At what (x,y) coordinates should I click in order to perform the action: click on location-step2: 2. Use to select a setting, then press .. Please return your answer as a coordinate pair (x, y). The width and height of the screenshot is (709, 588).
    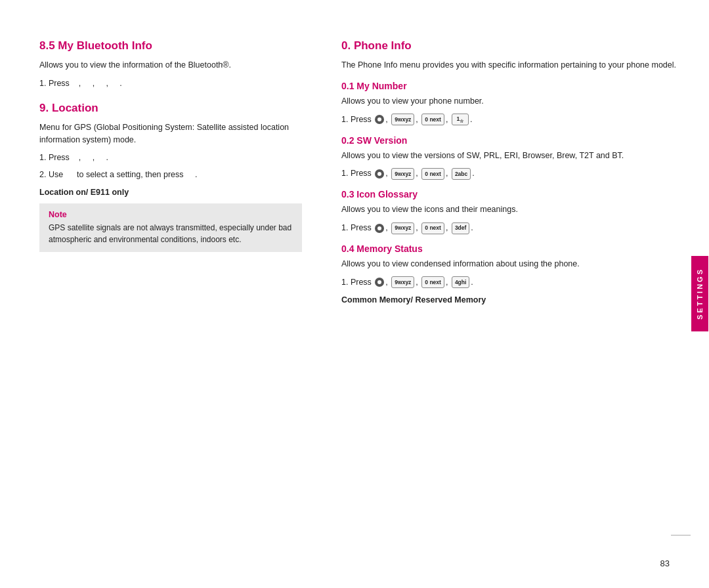
    Looking at the image, I should click on (171, 175).